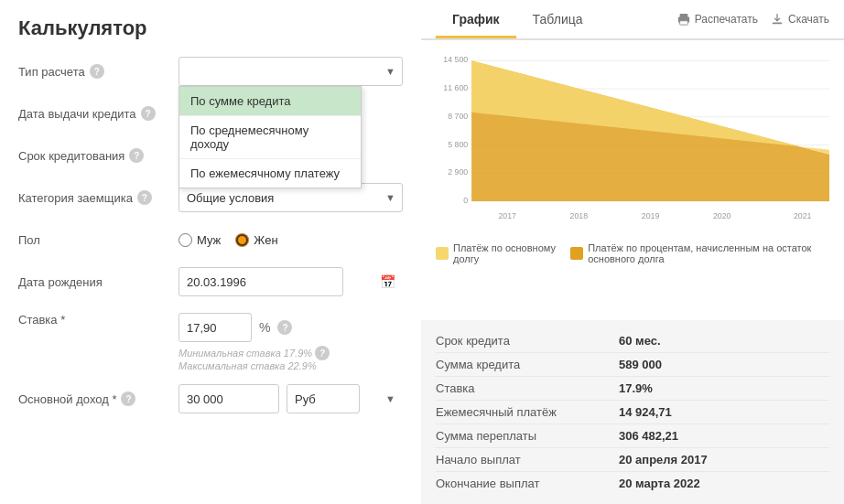 Image resolution: width=844 pixels, height=504 pixels. Describe the element at coordinates (579, 215) in the screenshot. I see `svg-text: 2018` at that location.